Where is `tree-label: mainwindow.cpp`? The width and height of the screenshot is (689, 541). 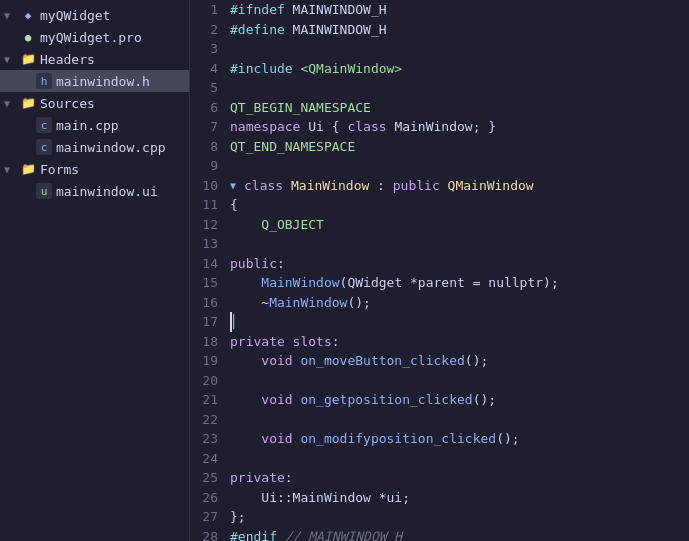 tree-label: mainwindow.cpp is located at coordinates (111, 148).